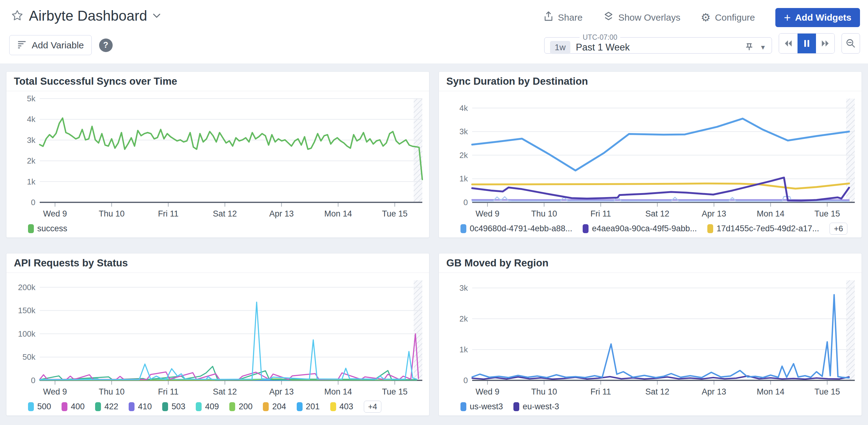 The image size is (868, 425). Describe the element at coordinates (434, 32) in the screenshot. I see `header: Airbyte Dashboard Share Show Overlays ⚙ …` at that location.